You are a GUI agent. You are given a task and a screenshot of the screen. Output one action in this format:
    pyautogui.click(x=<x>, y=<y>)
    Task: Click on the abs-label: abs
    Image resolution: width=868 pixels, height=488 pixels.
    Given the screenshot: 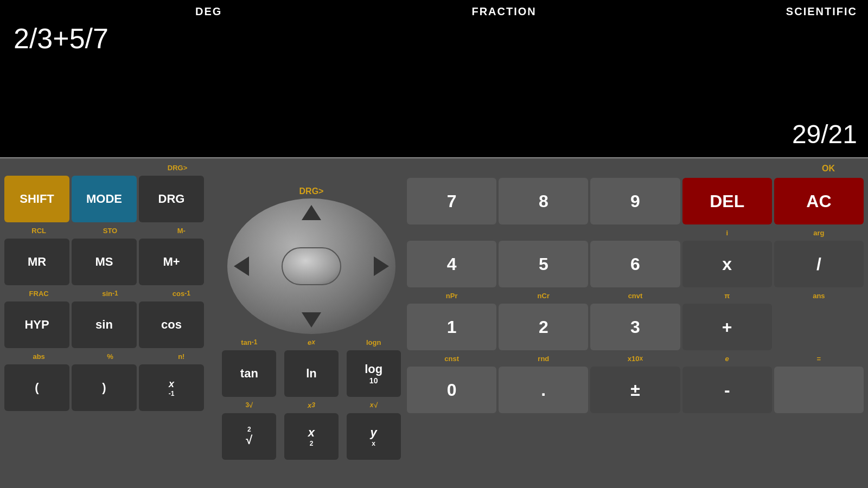 What is the action you would take?
    pyautogui.click(x=39, y=357)
    